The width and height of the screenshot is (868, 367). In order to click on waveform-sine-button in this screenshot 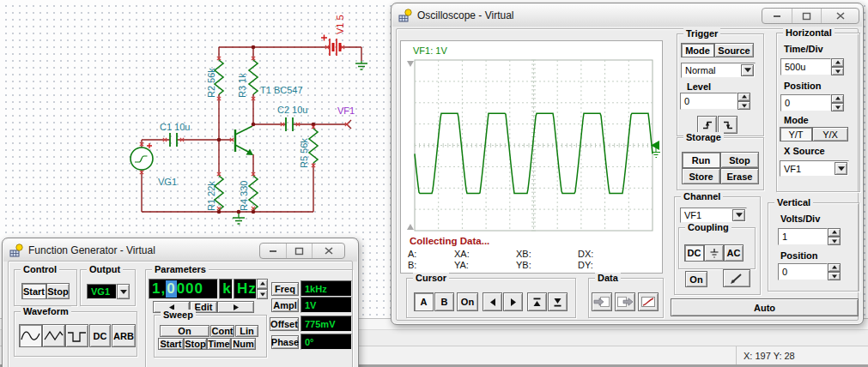, I will do `click(31, 336)`.